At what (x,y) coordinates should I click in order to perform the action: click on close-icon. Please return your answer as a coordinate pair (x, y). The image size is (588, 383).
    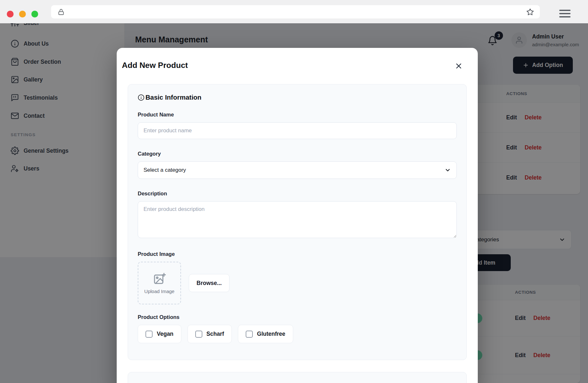
    Looking at the image, I should click on (459, 66).